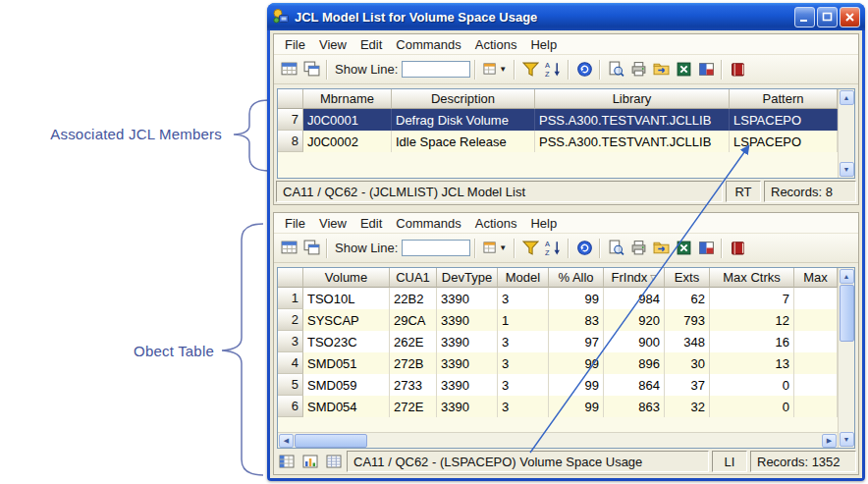 The height and width of the screenshot is (484, 868). I want to click on cell-cua1: 29CA, so click(413, 320).